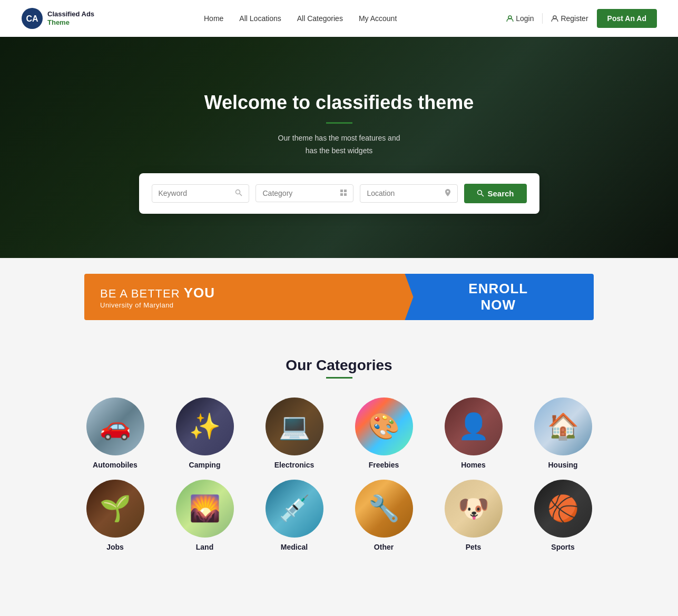 The image size is (678, 616). Describe the element at coordinates (243, 293) in the screenshot. I see `banner-text-top: BE A BETTER YOU` at that location.